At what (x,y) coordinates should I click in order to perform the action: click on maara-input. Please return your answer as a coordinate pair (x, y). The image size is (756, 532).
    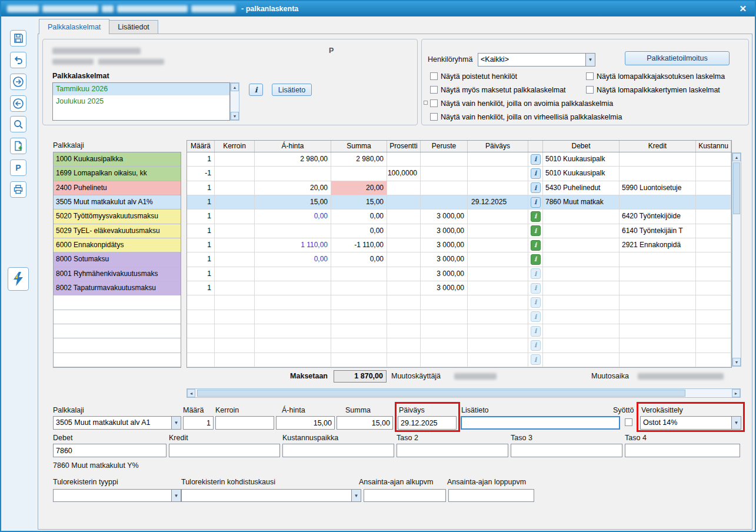
    Looking at the image, I should click on (198, 423).